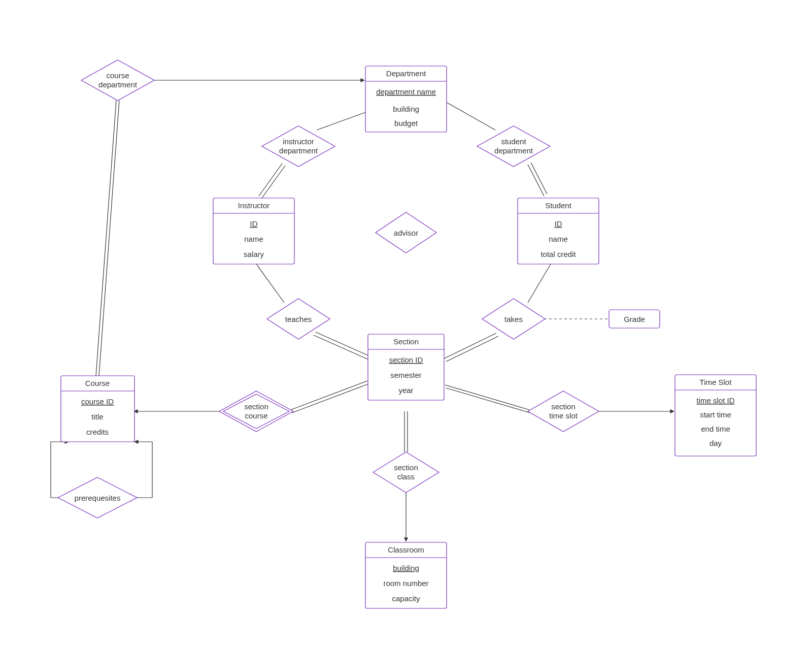 This screenshot has height=650, width=812. Describe the element at coordinates (634, 319) in the screenshot. I see `svg-text: Grade` at that location.